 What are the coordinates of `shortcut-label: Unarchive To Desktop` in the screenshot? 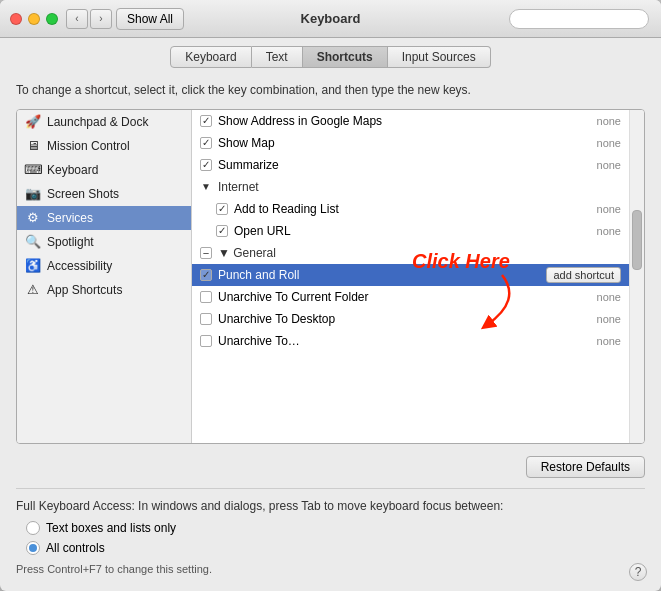 It's located at (404, 319).